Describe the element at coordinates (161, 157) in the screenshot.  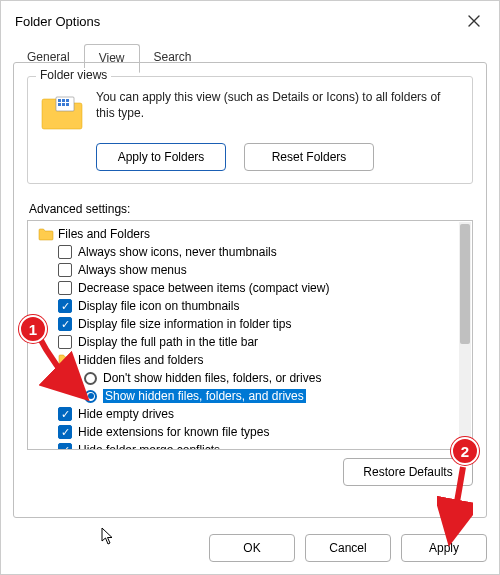
I see `apply-to-folders-button: Apply to Folders` at that location.